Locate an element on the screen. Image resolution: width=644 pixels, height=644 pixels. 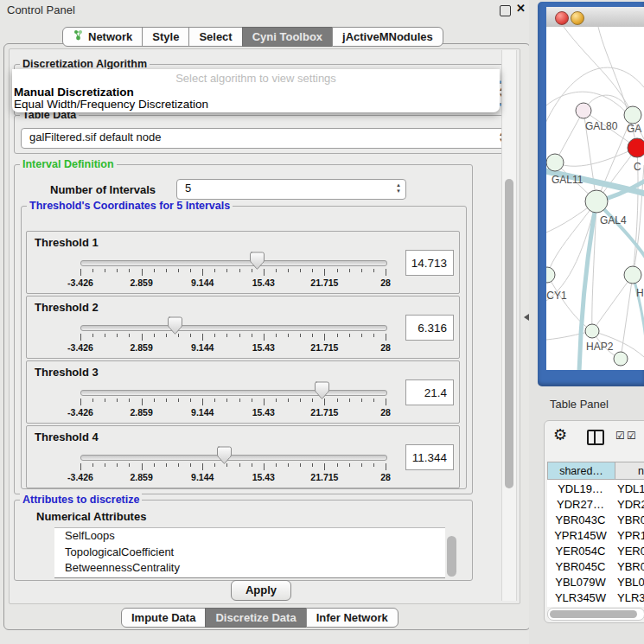
zoom-traffic-light-icon is located at coordinates (592, 17).